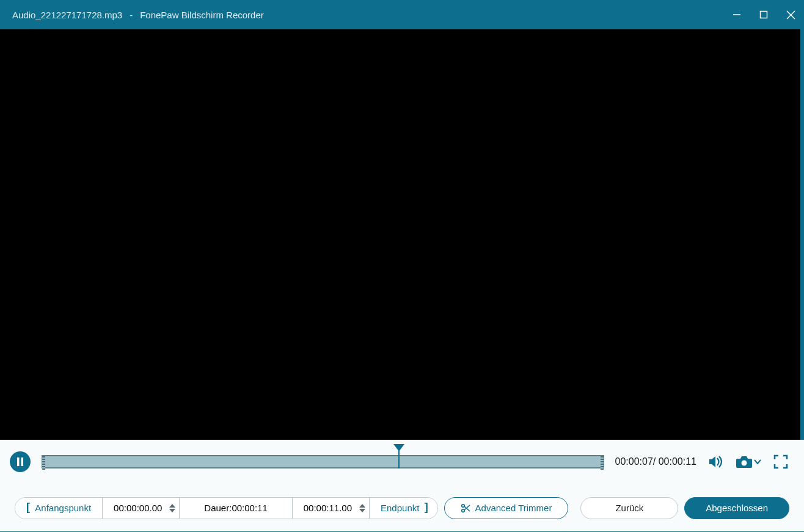  Describe the element at coordinates (737, 15) in the screenshot. I see `minimize-button` at that location.